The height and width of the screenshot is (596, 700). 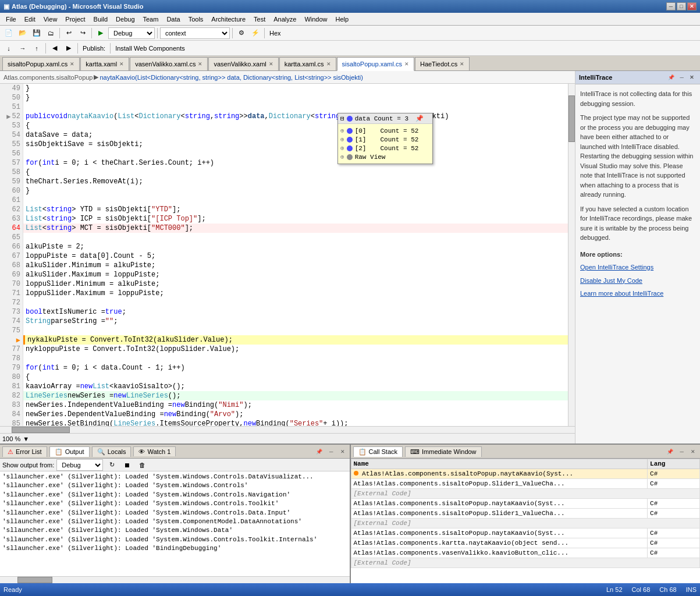 I want to click on tab-locals: 🔍 Locals, so click(x=112, y=452).